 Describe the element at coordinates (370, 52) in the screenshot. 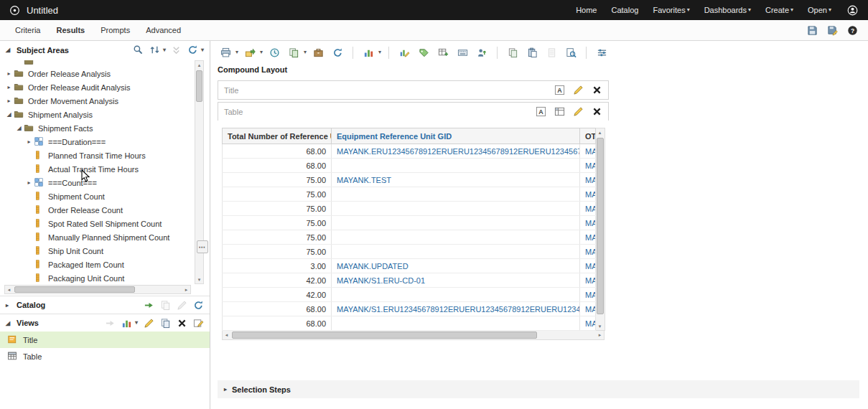

I see `new-view-icon-button: ▾` at that location.